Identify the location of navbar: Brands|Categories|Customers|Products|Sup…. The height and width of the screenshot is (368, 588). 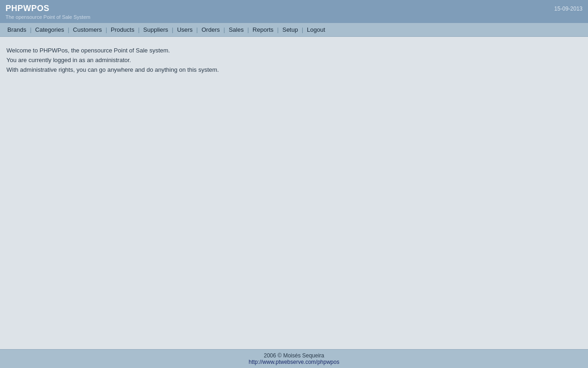
(294, 30).